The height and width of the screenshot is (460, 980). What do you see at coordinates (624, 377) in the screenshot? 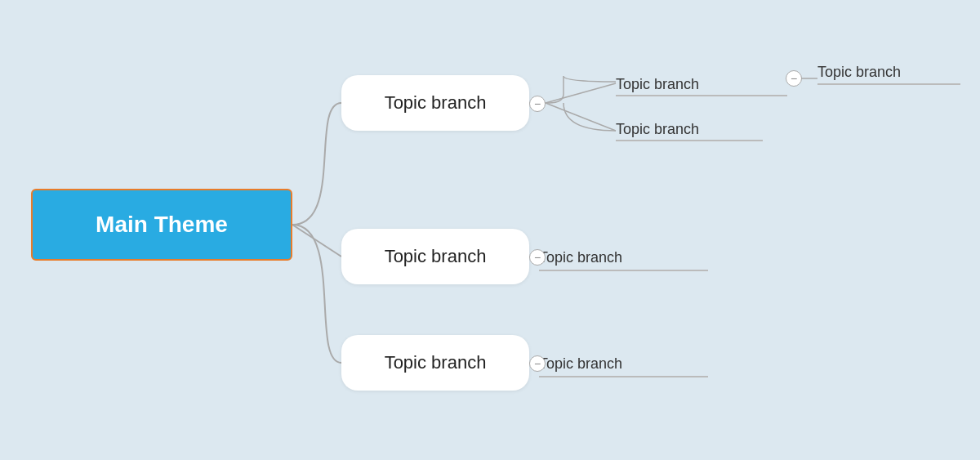
I see `underline-l2-1c` at bounding box center [624, 377].